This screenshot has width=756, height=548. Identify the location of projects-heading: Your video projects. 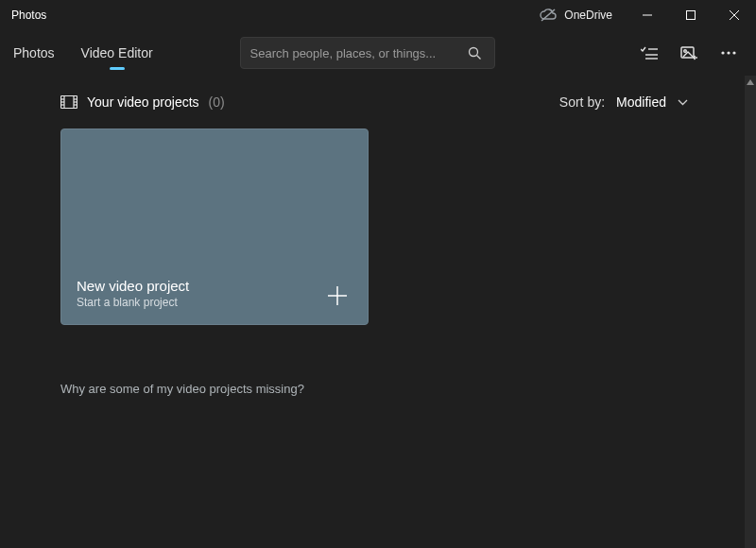
(144, 102).